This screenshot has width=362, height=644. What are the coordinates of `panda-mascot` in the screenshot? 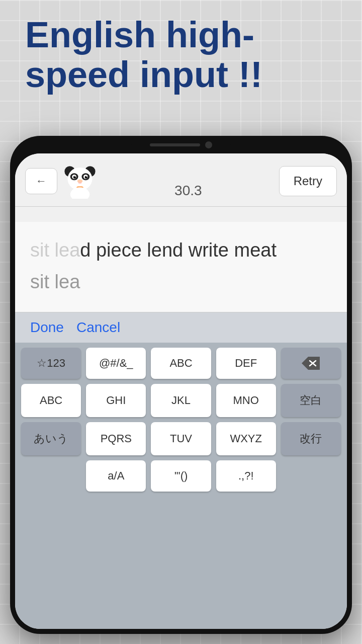 It's located at (80, 181).